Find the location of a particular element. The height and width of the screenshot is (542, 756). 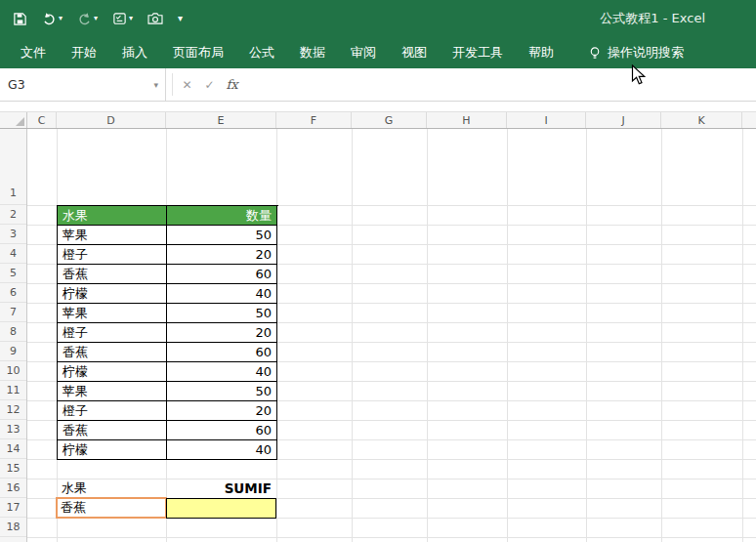

cell-d3: 苹果 is located at coordinates (112, 235).